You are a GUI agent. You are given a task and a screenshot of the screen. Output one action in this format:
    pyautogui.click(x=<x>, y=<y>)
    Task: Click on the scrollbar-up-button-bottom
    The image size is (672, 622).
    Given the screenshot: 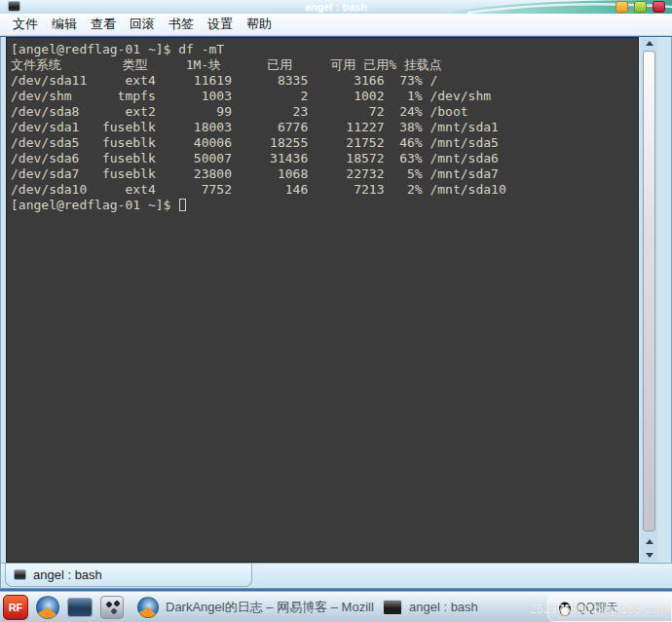 What is the action you would take?
    pyautogui.click(x=649, y=541)
    